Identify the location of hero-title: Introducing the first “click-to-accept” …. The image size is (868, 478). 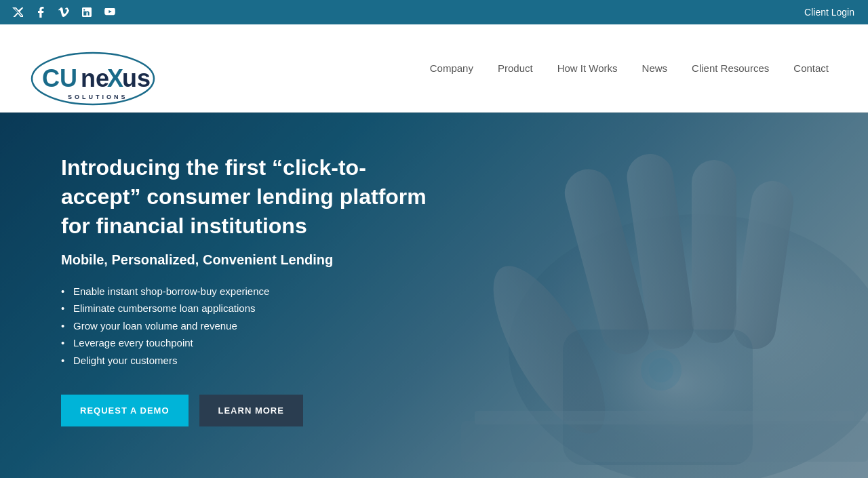
(248, 197).